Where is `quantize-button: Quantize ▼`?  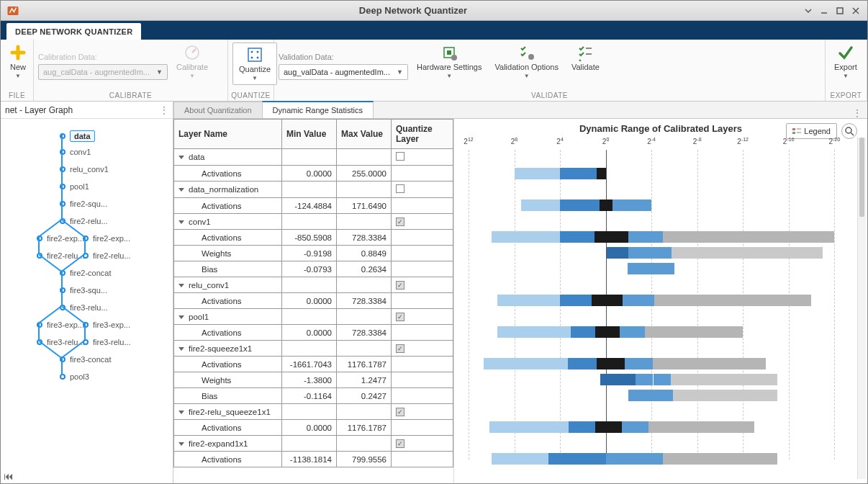
quantize-button: Quantize ▼ is located at coordinates (255, 63).